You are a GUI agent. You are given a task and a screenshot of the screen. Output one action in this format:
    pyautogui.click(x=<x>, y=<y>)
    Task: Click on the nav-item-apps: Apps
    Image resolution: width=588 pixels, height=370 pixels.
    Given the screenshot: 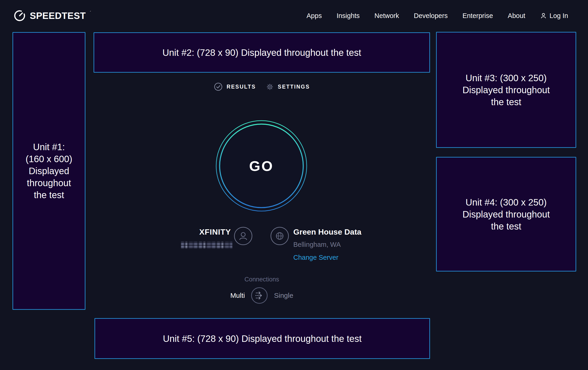 What is the action you would take?
    pyautogui.click(x=314, y=16)
    